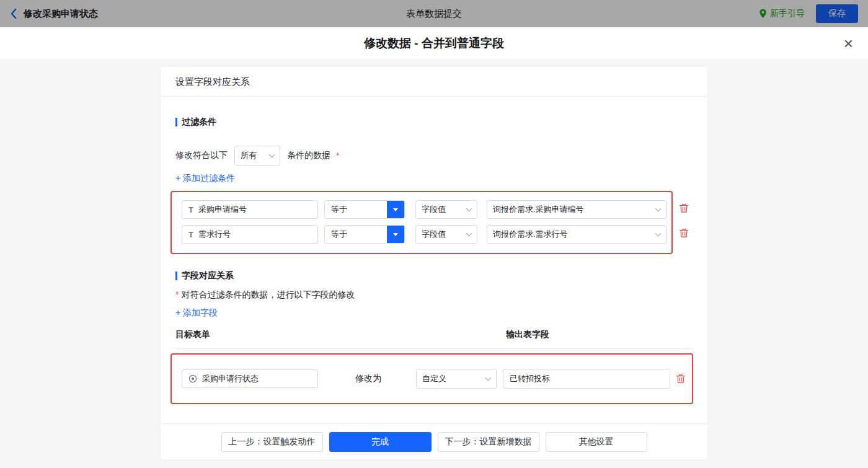 The image size is (868, 468). What do you see at coordinates (193, 334) in the screenshot?
I see `target-form-header: 目标表单` at bounding box center [193, 334].